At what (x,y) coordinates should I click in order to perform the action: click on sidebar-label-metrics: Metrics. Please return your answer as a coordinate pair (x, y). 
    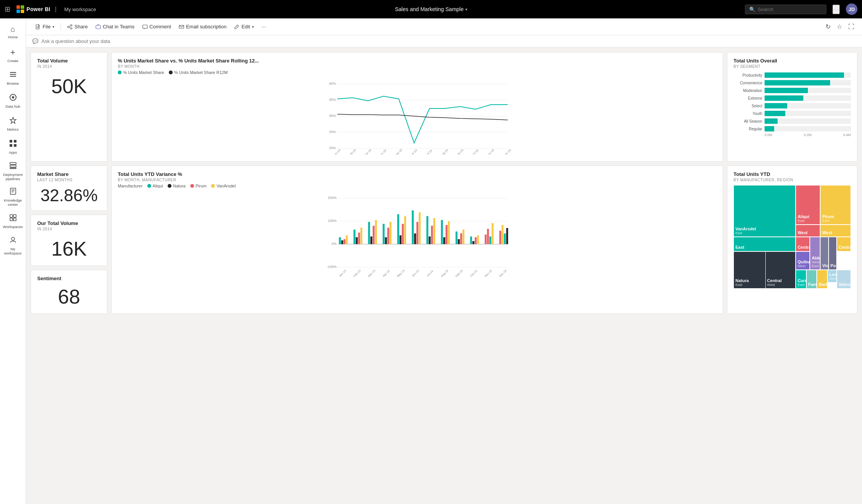
    Looking at the image, I should click on (13, 130).